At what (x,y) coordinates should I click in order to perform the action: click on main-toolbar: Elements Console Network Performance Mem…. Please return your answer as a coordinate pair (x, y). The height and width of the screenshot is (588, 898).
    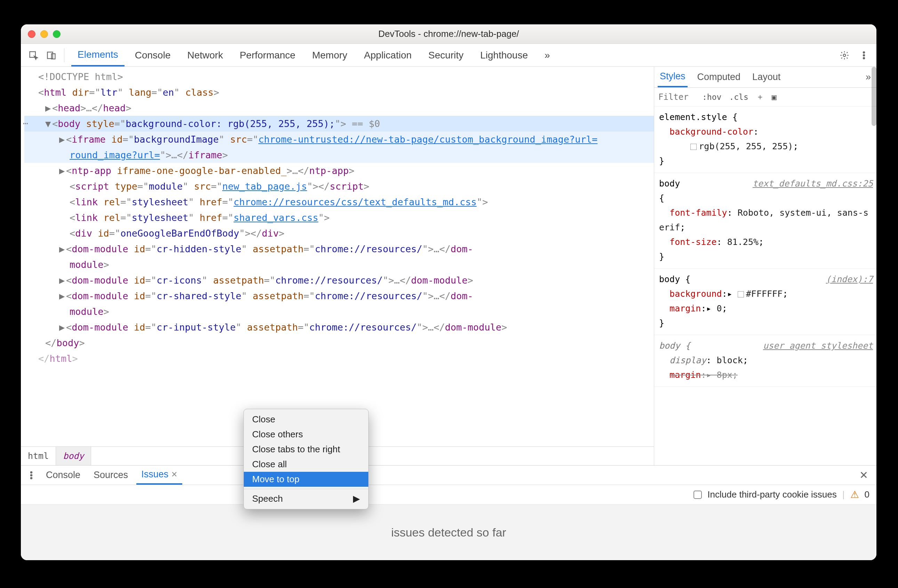
    Looking at the image, I should click on (449, 55).